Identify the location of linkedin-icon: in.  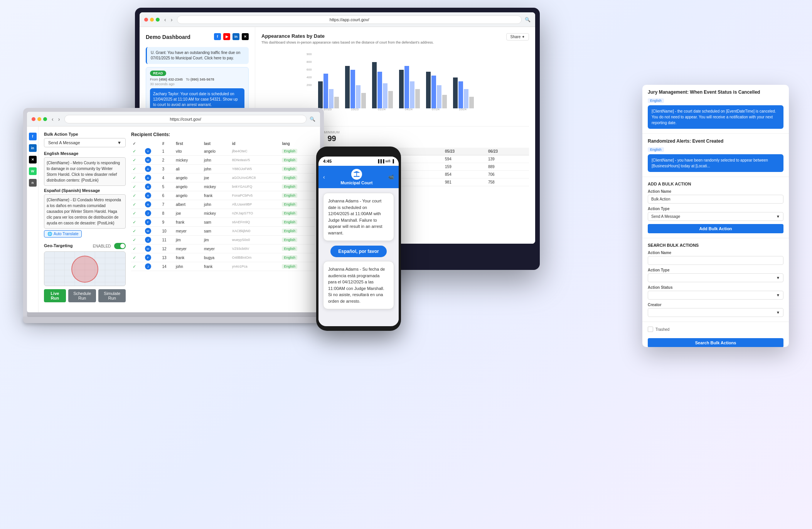
(236, 37).